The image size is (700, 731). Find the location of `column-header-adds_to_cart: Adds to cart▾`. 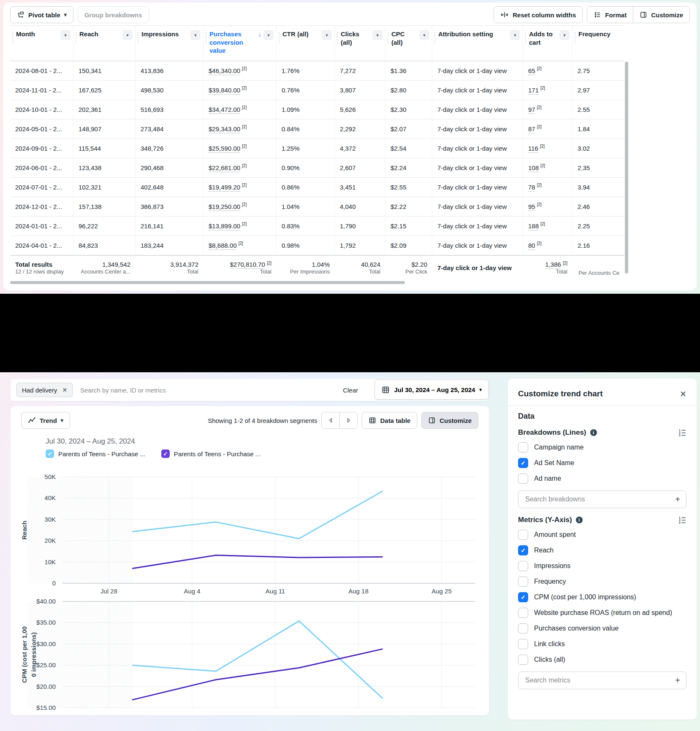

column-header-adds_to_cart: Adds to cart▾ is located at coordinates (548, 43).